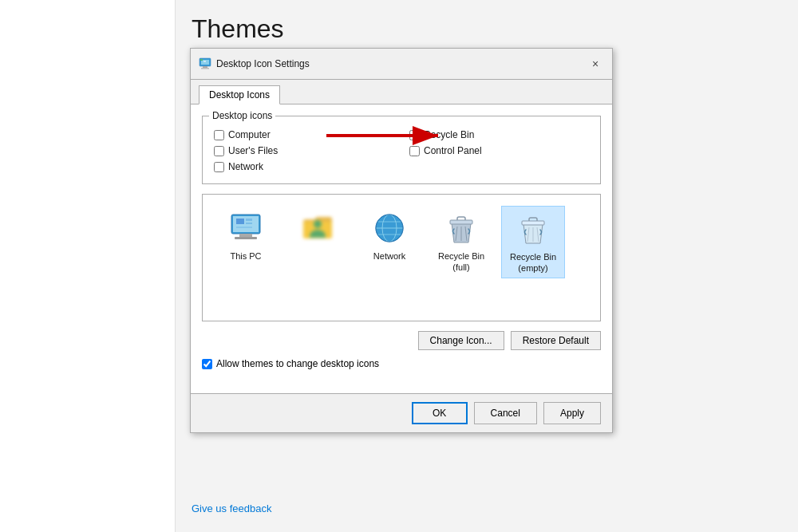 The width and height of the screenshot is (798, 532). Describe the element at coordinates (453, 151) in the screenshot. I see `checkbox-control-panel-label: Control Panel` at that location.